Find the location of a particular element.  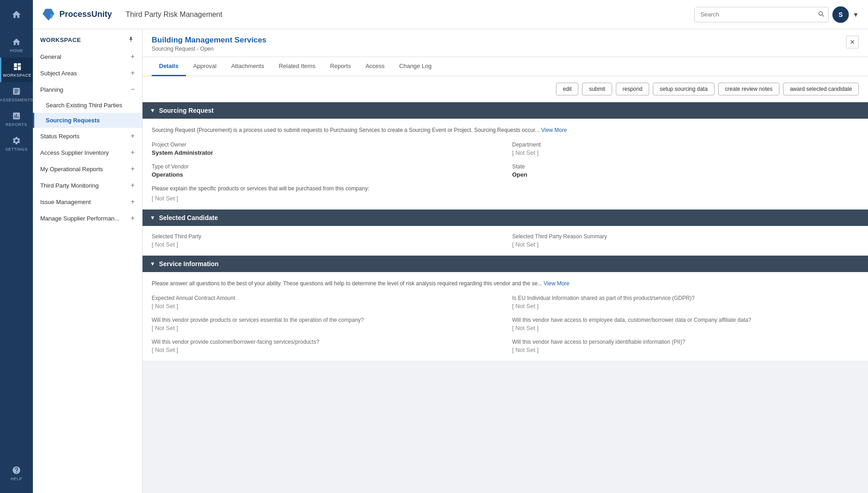

sidebar-item-manage-supplier: Manage Supplier Performan... + is located at coordinates (88, 218).